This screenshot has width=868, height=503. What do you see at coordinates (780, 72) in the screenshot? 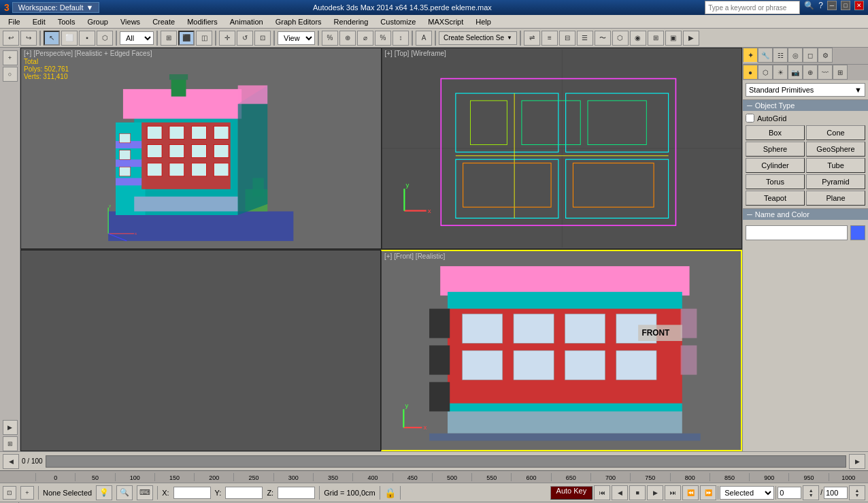
I see `panel-lights-icon: ☀` at bounding box center [780, 72].